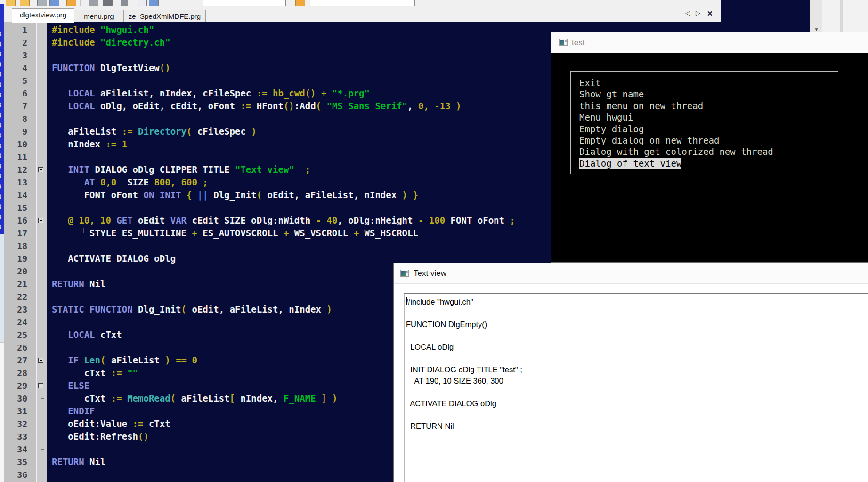  Describe the element at coordinates (20, 437) in the screenshot. I see `line-number: 33` at that location.